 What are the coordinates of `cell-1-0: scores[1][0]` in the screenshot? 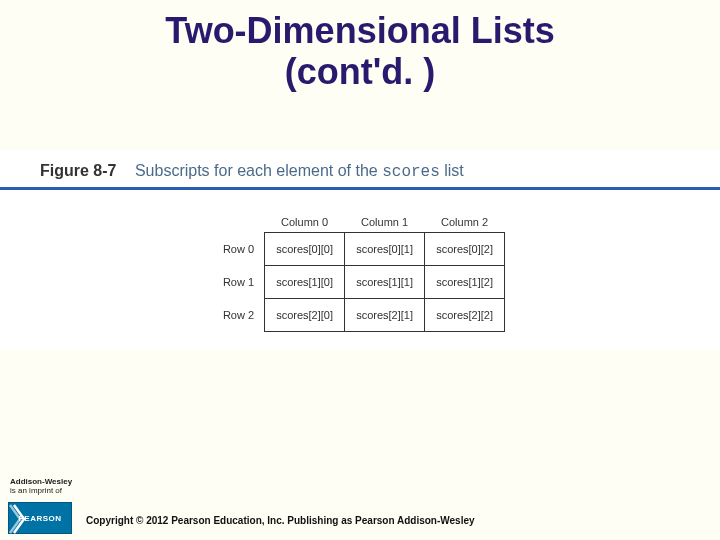 It's located at (305, 282).